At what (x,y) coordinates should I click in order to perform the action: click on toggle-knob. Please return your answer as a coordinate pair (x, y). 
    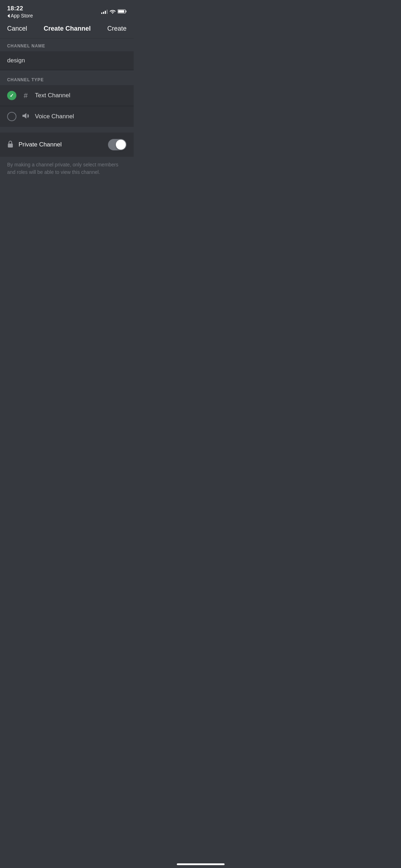
    Looking at the image, I should click on (121, 145).